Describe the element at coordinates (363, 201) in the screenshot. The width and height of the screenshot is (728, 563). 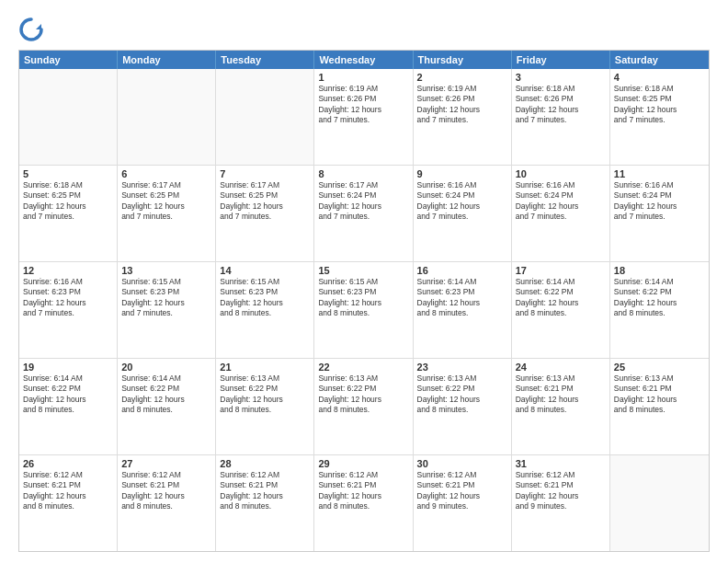
I see `day-info: Sunrise: 6:17 AM Sunset: 6:24 PM Dayligh…` at that location.